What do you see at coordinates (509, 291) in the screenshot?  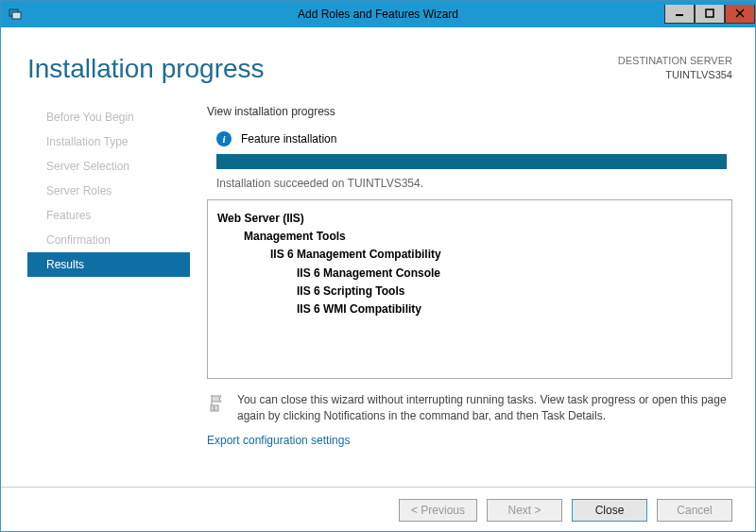 I see `tree-iis6-scripting: IIS 6 Scripting Tools` at bounding box center [509, 291].